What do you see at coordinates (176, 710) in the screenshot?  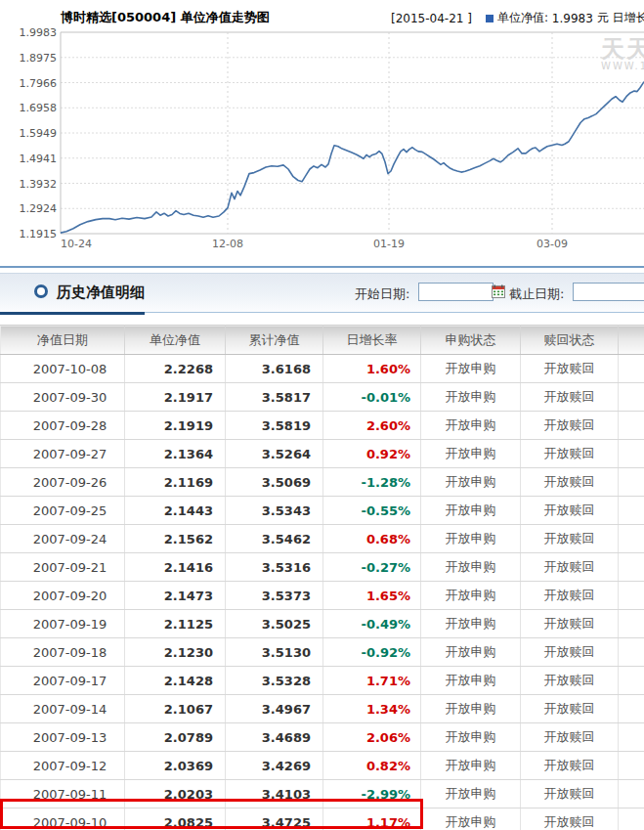 I see `cell-unit-nav: 2.1067` at bounding box center [176, 710].